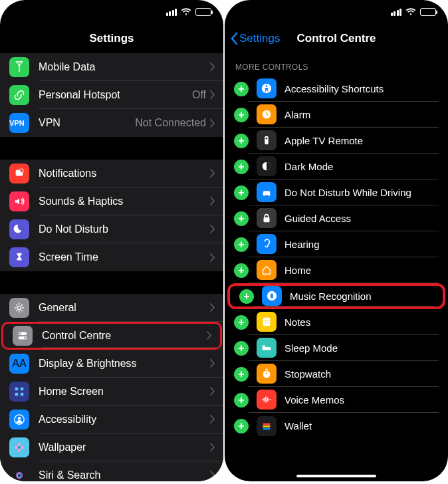 The height and width of the screenshot is (484, 448). Describe the element at coordinates (267, 270) in the screenshot. I see `house-icon` at that location.